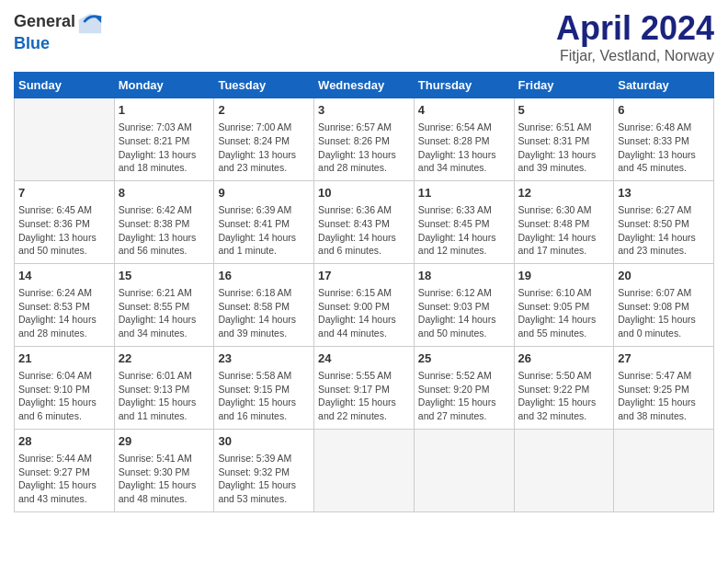 This screenshot has height=563, width=728. What do you see at coordinates (165, 396) in the screenshot?
I see `day-info: Sunrise: 6:01 AM Sunset: 9:13 PM Dayligh…` at bounding box center [165, 396].